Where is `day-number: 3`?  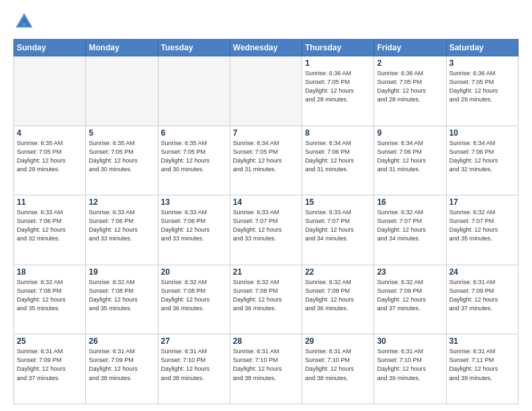
day-number: 3 is located at coordinates (482, 63).